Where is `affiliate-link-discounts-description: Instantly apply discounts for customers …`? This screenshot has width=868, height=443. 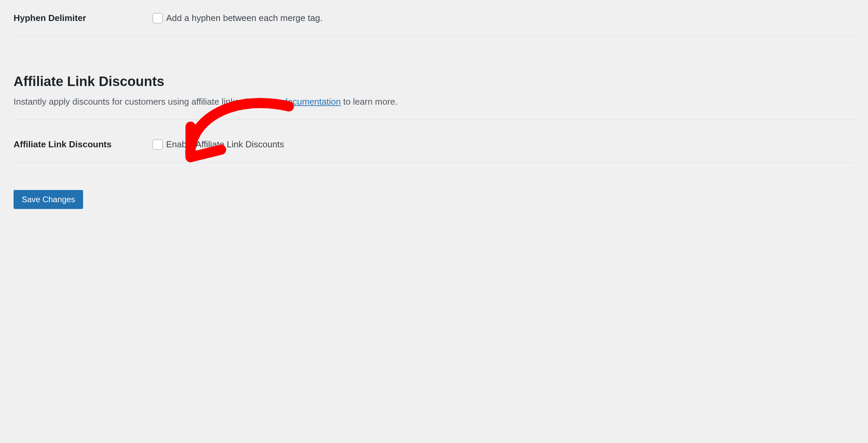 affiliate-link-discounts-description: Instantly apply discounts for customers … is located at coordinates (434, 107).